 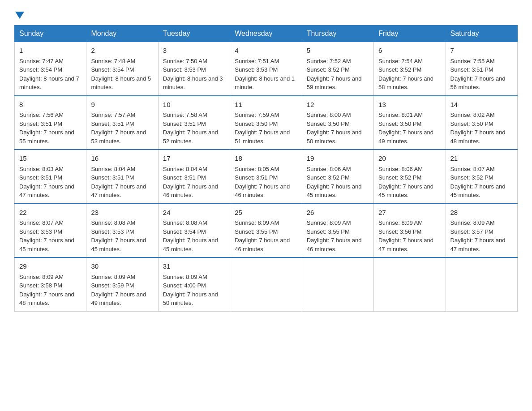 What do you see at coordinates (51, 231) in the screenshot?
I see `calendar-day-cell: 22 Sunrise: 8:07 AM Sunset: 3:53 PM Dayl…` at bounding box center [51, 231].